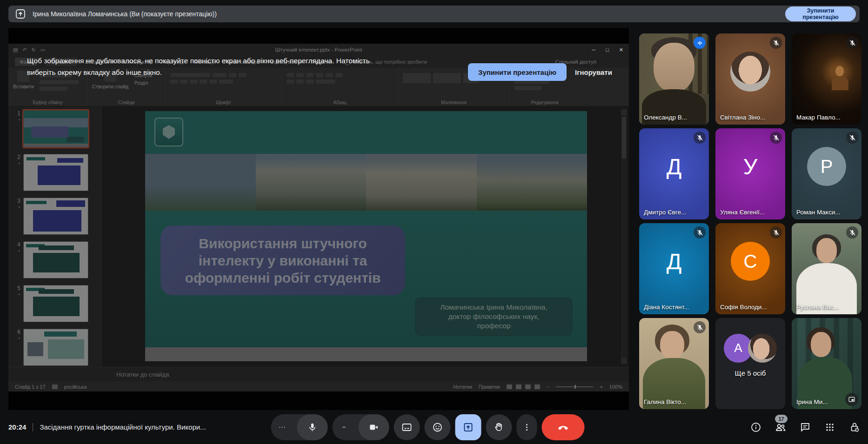  I want to click on participant-name: Дмитро Євге..., so click(665, 212).